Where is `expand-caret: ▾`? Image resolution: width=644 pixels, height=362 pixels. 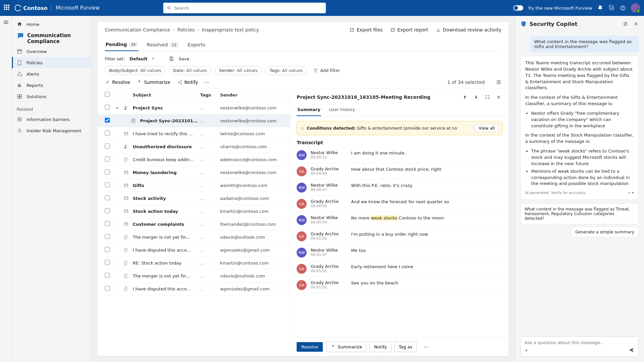
expand-caret: ▾ is located at coordinates (120, 108).